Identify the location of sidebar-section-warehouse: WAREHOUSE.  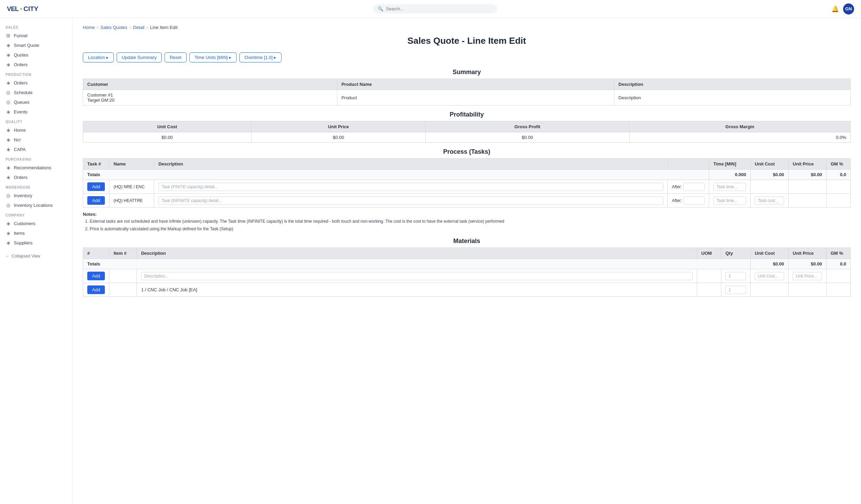
(36, 186).